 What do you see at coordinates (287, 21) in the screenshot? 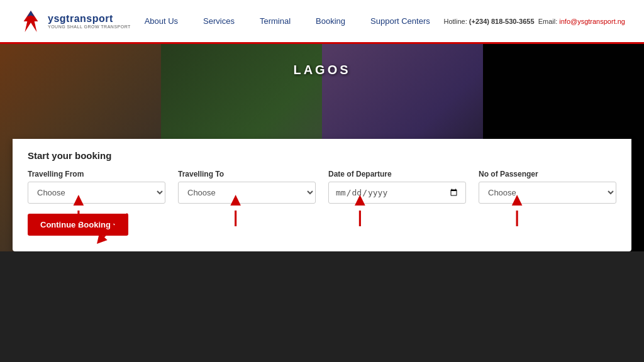
I see `main-nav: About Us Services Terminal Booking Suppo…` at bounding box center [287, 21].